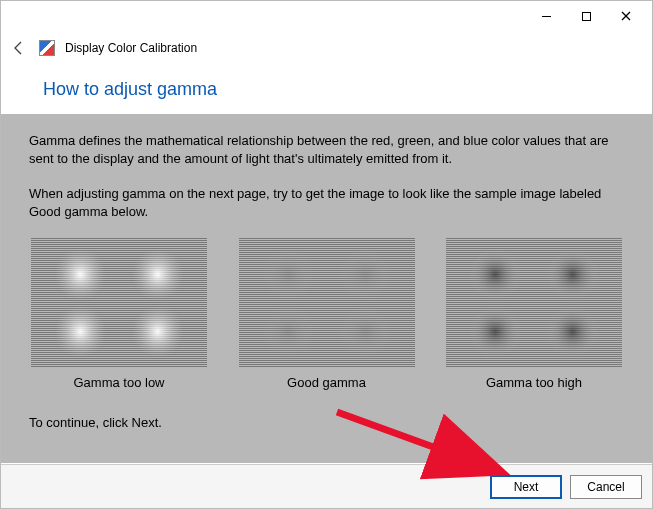 This screenshot has height=509, width=653. Describe the element at coordinates (327, 383) in the screenshot. I see `sample-label-good: Good gamma` at that location.